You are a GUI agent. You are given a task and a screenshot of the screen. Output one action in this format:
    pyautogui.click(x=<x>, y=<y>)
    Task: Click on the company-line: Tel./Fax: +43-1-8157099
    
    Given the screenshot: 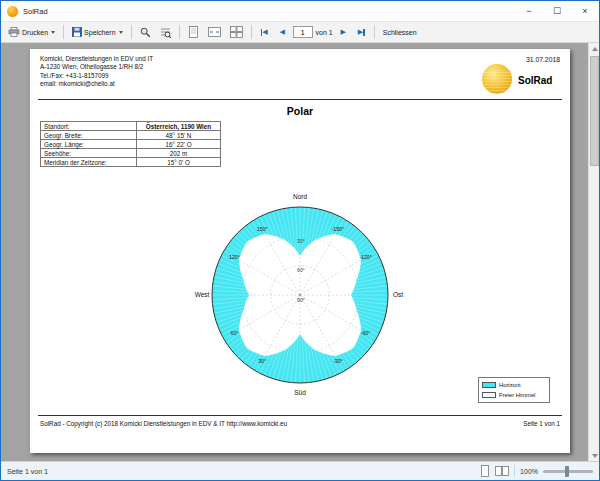 What is the action you would take?
    pyautogui.click(x=96, y=76)
    